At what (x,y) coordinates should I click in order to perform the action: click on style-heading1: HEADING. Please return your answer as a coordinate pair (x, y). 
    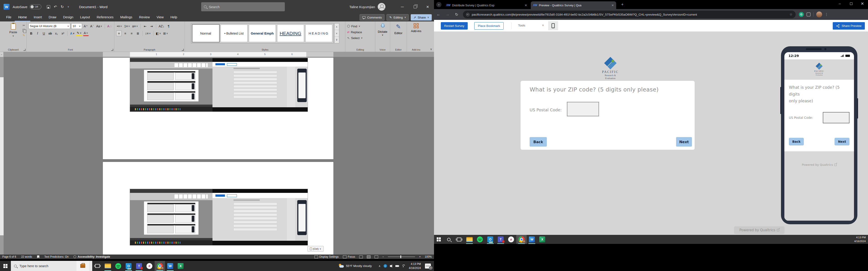
    Looking at the image, I should click on (290, 33).